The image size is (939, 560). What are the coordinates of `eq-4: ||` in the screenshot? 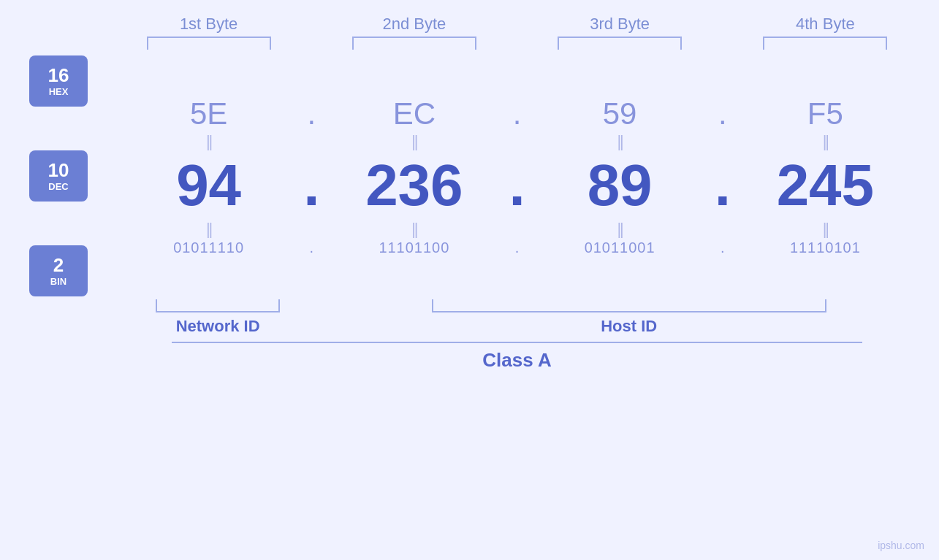 It's located at (826, 142).